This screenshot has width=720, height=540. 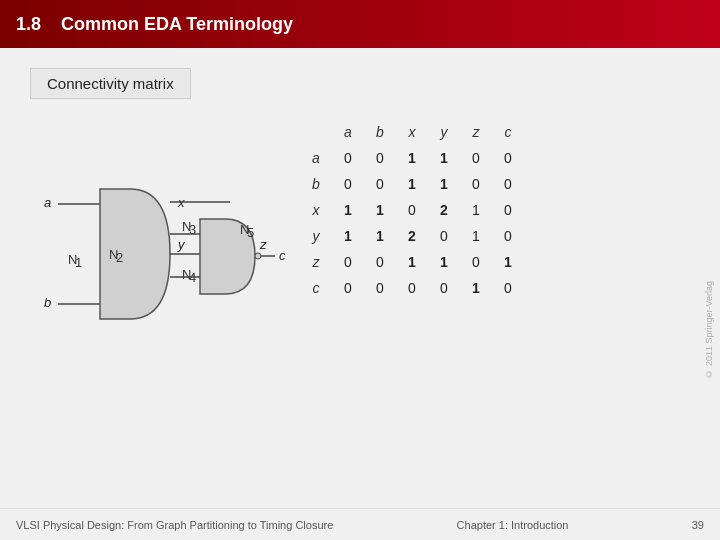 I want to click on circuit-label-n5-sub: 5, so click(x=250, y=232).